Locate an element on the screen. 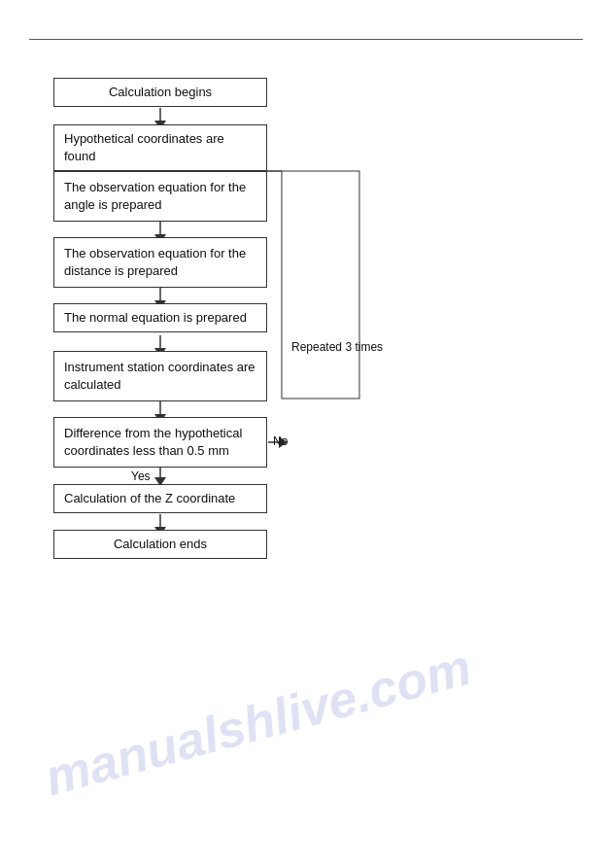  box-calc-begins: Calculation begins is located at coordinates (160, 92).